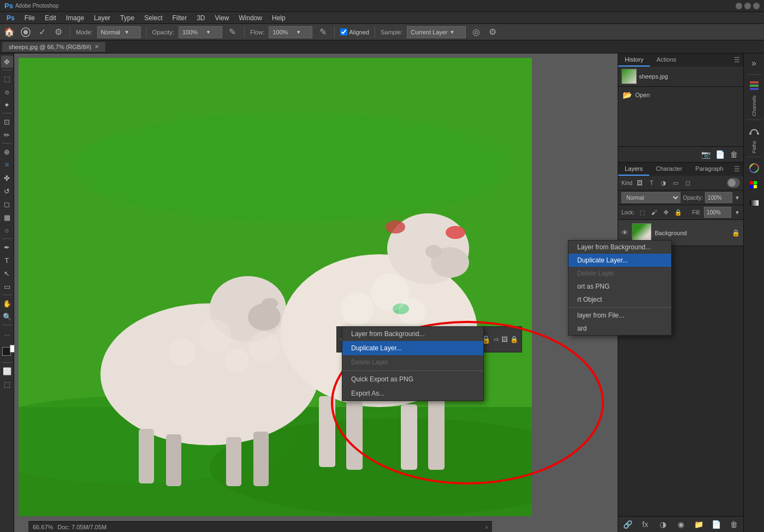 The image size is (764, 532). What do you see at coordinates (625, 232) in the screenshot?
I see `layer-visibility-btn: 👁` at bounding box center [625, 232].